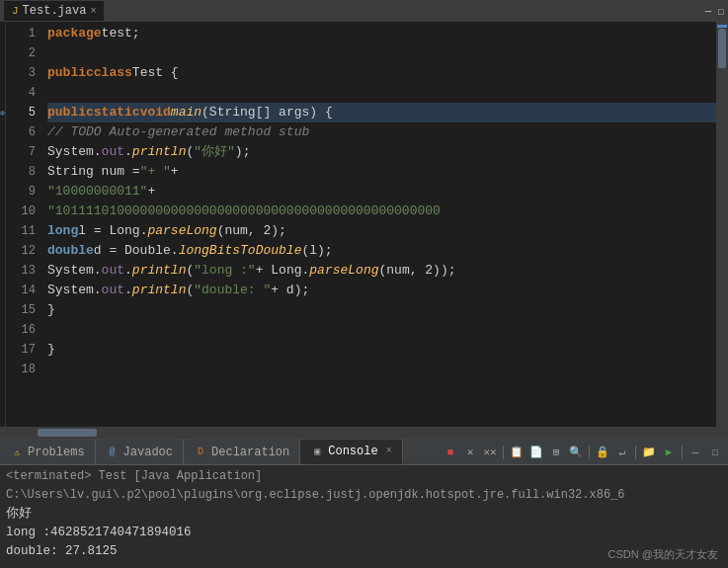 The width and height of the screenshot is (728, 568). I want to click on gutter-line-10: 10, so click(23, 211).